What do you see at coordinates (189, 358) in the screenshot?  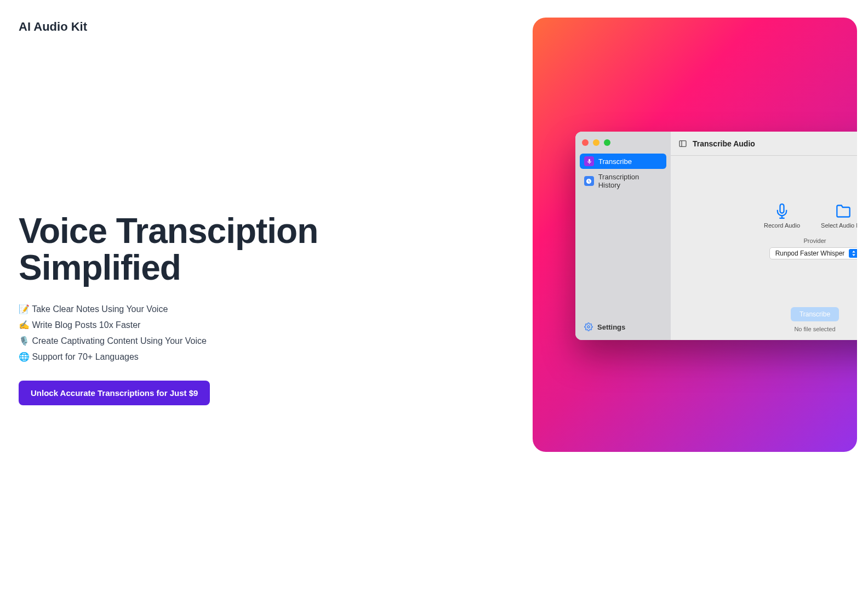 I see `feature-item: 🌐 Support for 70+ Languages` at bounding box center [189, 358].